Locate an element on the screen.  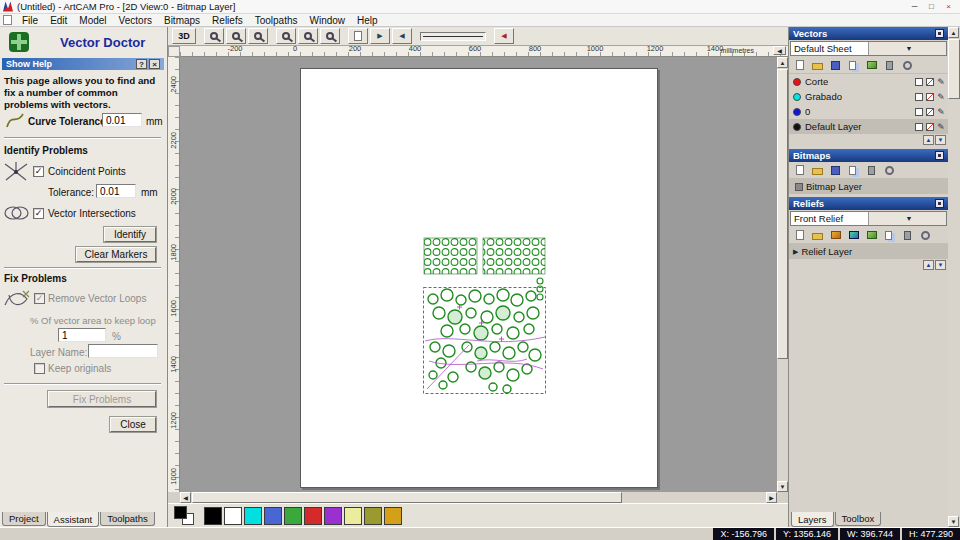
scroll-right-icon: ▶ is located at coordinates (772, 498).